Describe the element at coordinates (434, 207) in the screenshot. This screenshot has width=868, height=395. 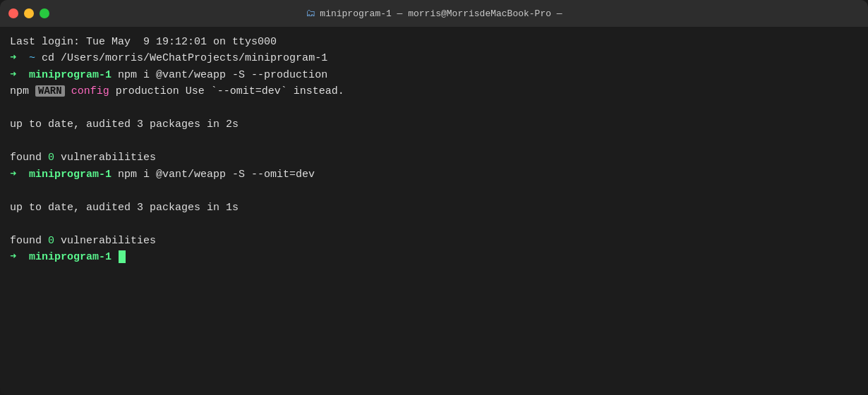
I see `audit-line-2: up to date, audited 3 packages in 1s` at that location.